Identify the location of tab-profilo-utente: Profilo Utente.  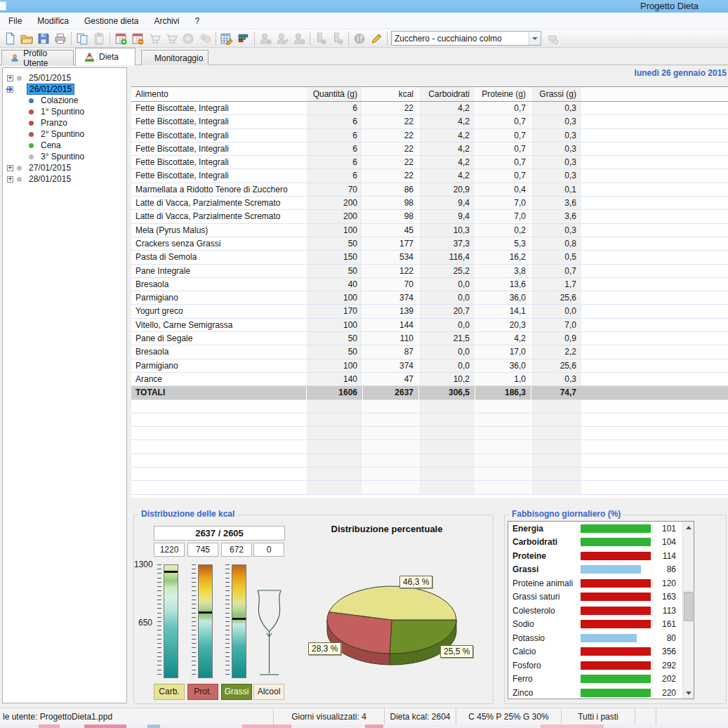
(38, 58).